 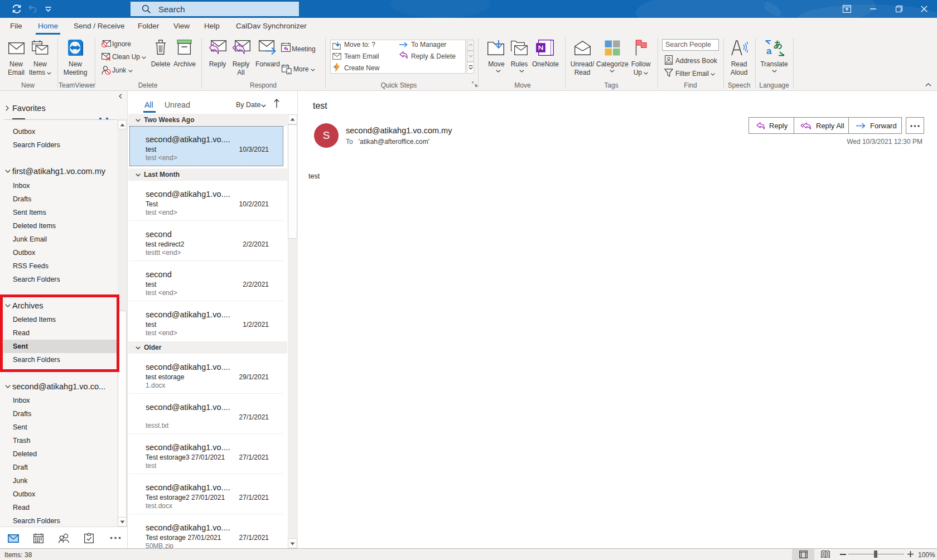 I want to click on svg-text: あ, so click(x=778, y=45).